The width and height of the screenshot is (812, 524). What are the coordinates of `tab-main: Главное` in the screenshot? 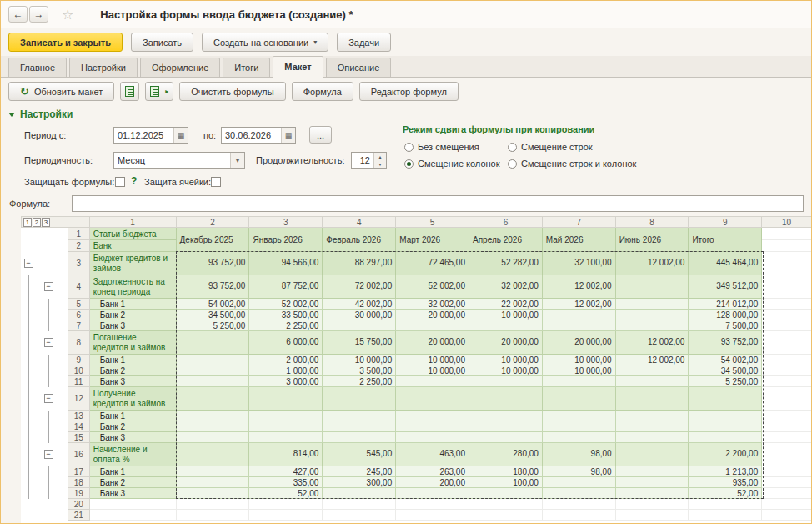 It's located at (38, 67).